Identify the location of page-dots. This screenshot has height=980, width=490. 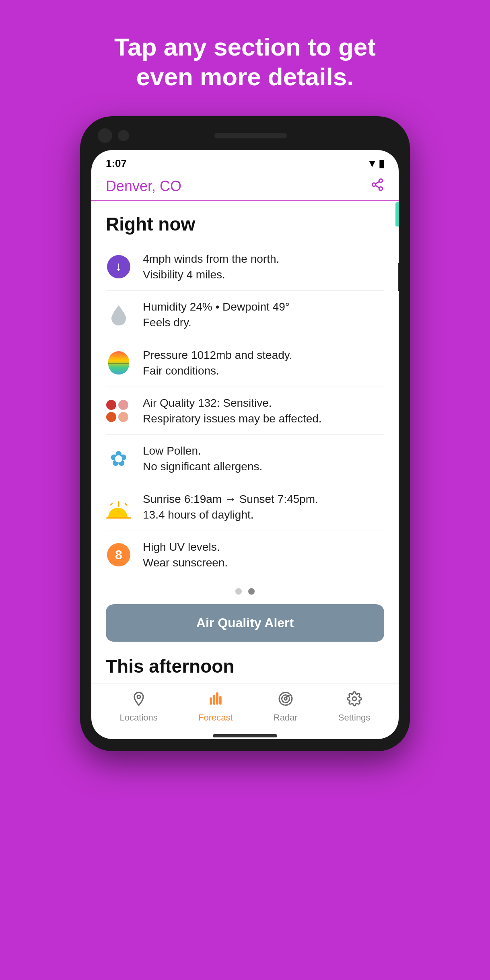
(245, 591).